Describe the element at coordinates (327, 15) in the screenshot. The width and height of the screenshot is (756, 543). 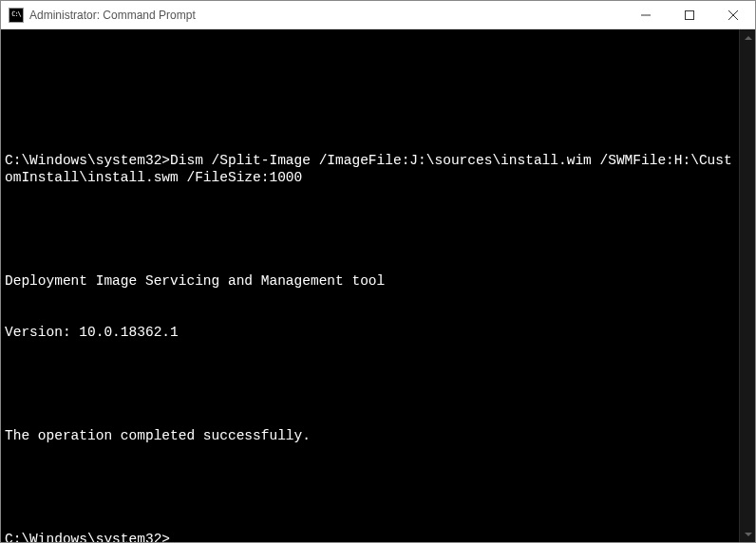
I see `window-title: Administrator: Command Prompt` at that location.